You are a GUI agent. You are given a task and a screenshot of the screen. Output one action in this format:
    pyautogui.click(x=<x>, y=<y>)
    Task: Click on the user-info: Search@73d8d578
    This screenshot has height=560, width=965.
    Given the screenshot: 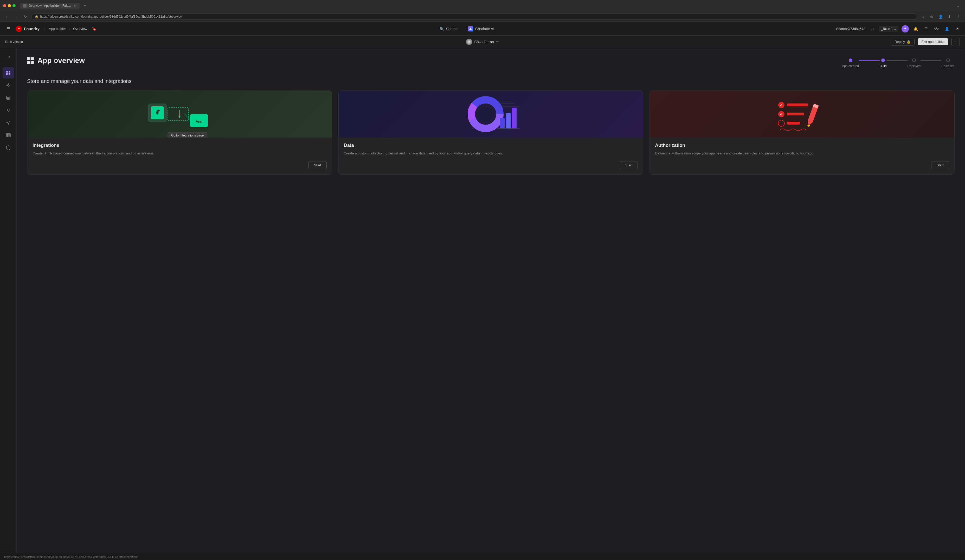 What is the action you would take?
    pyautogui.click(x=851, y=29)
    